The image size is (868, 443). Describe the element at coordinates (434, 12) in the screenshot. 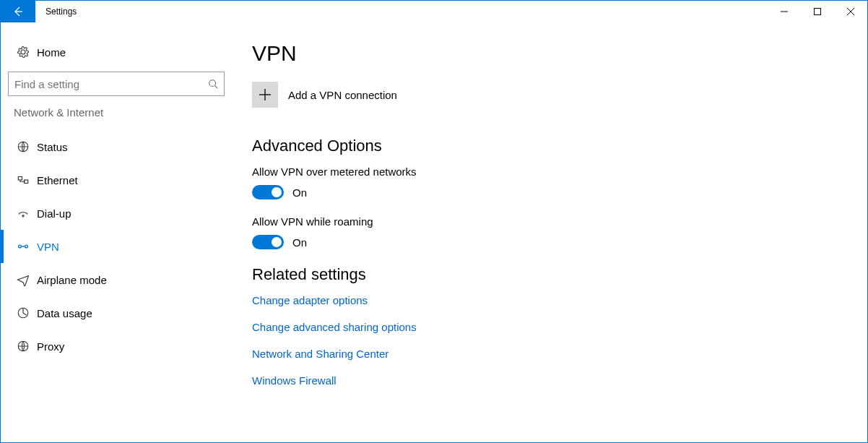

I see `titlebar: Settings` at that location.